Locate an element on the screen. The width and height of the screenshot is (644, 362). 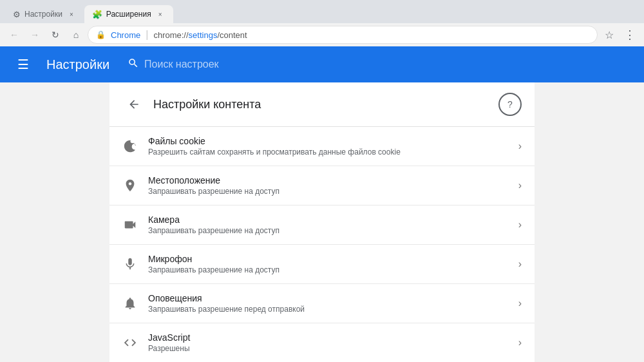
help-icon: ? is located at coordinates (510, 104).